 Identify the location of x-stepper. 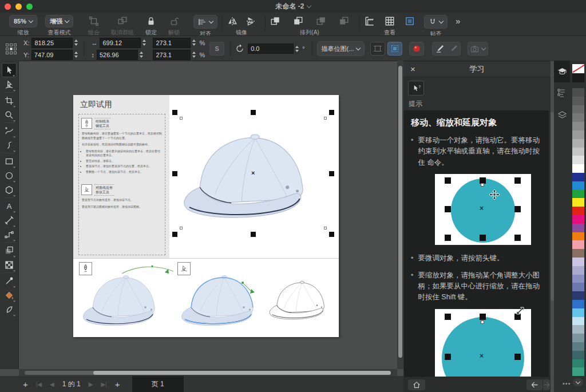
(76, 42).